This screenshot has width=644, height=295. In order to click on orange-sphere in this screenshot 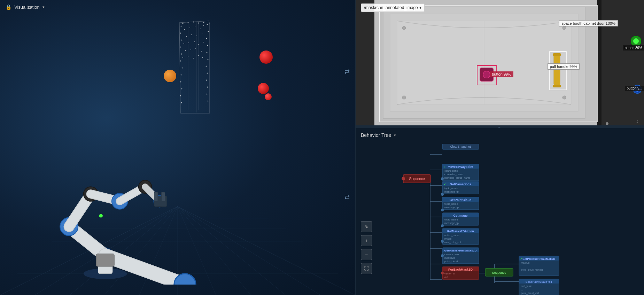, I will do `click(170, 76)`.